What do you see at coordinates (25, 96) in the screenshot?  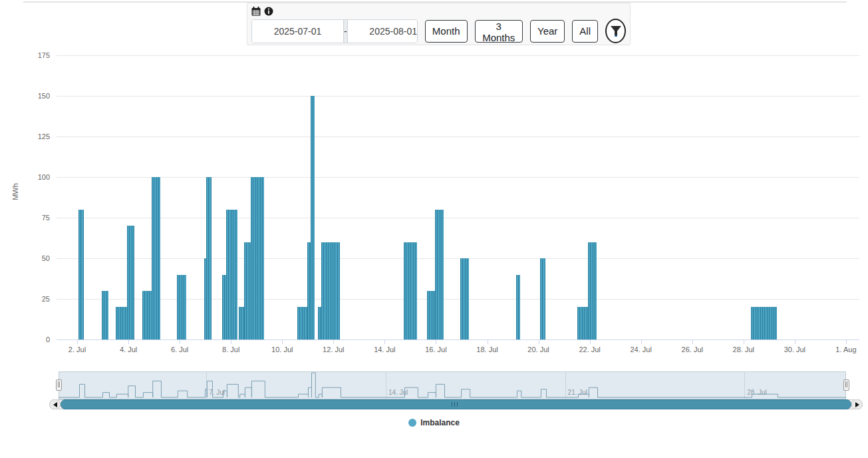 I see `y-tick-label: 150` at bounding box center [25, 96].